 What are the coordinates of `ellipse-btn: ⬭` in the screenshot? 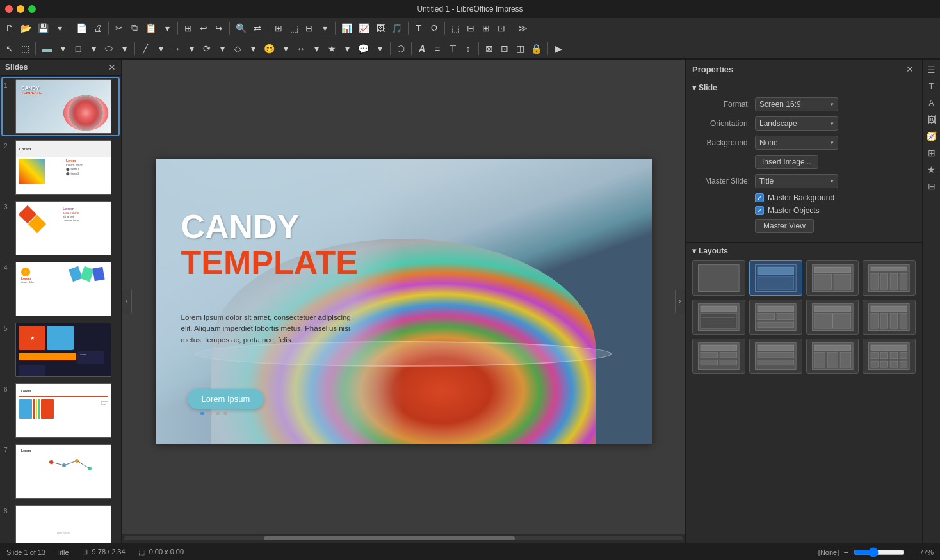 It's located at (109, 49).